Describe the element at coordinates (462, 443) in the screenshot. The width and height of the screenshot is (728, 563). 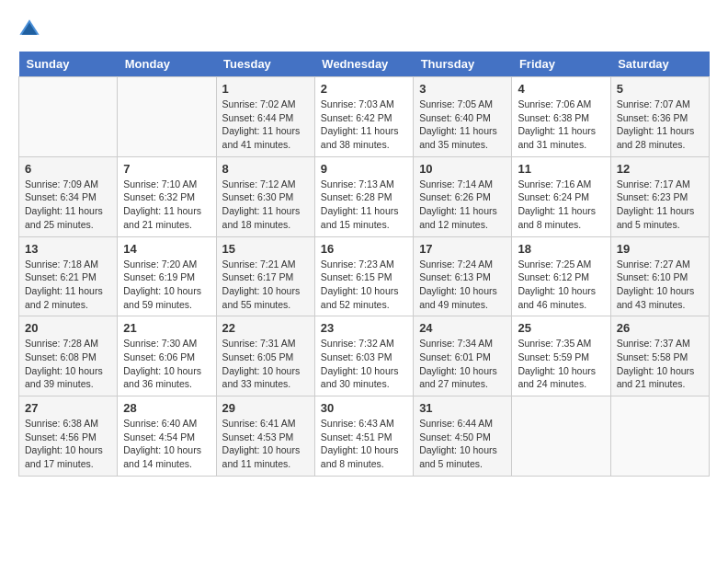
I see `day-info: Sunrise: 6:44 AM Sunset: 4:50 PM Dayligh…` at that location.